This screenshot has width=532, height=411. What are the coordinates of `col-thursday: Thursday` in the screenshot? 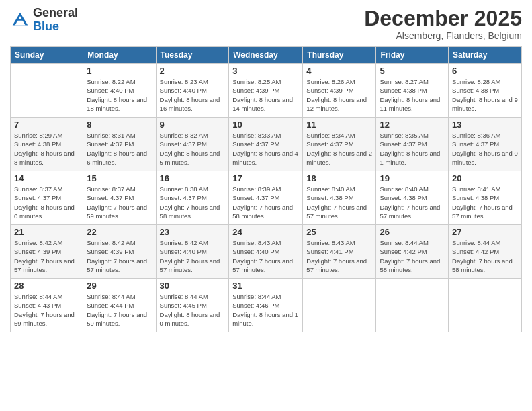 It's located at (340, 55).